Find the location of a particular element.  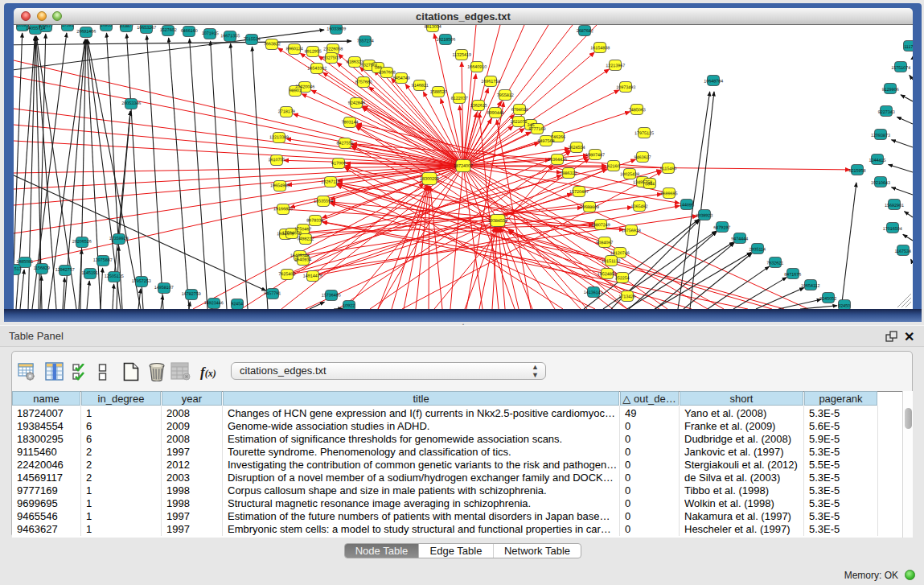

svg-text: 17359924 is located at coordinates (119, 238).